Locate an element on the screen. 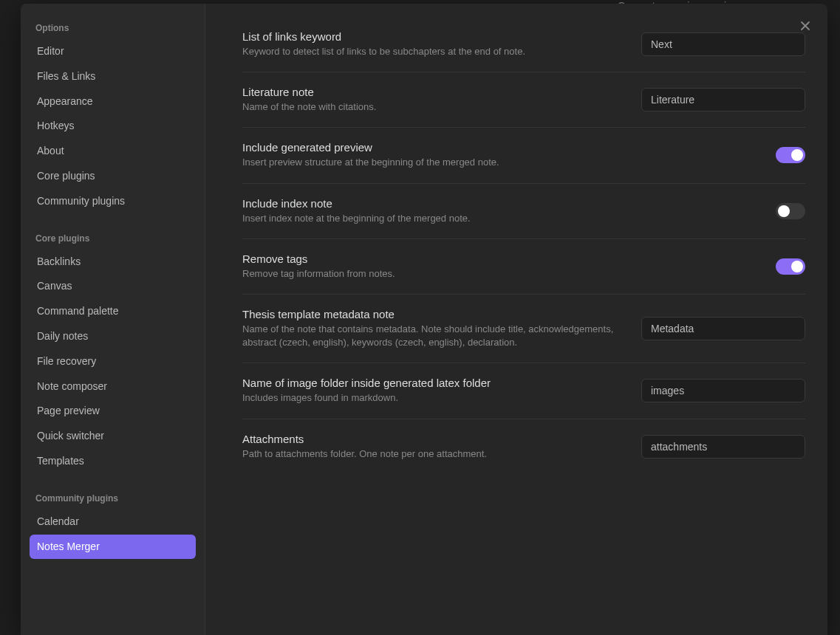 The image size is (840, 635). sidebar-item-calendar: Calendar is located at coordinates (112, 522).